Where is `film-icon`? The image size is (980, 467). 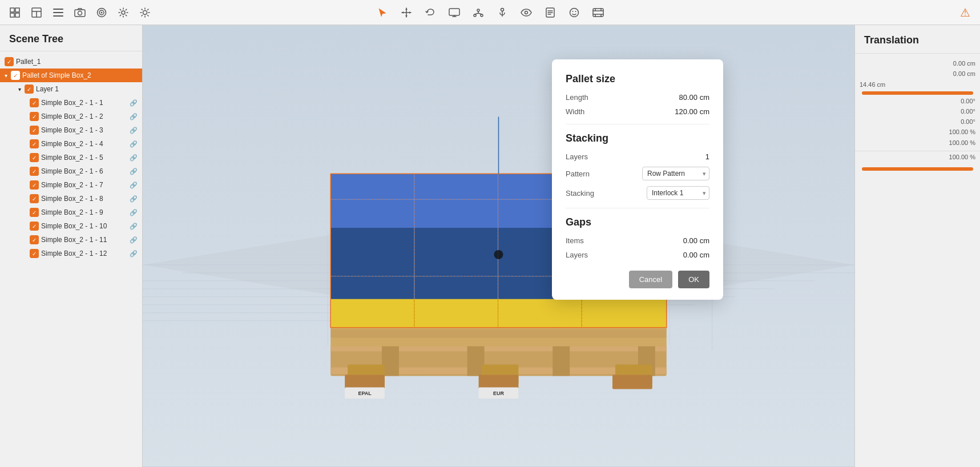
film-icon is located at coordinates (598, 13).